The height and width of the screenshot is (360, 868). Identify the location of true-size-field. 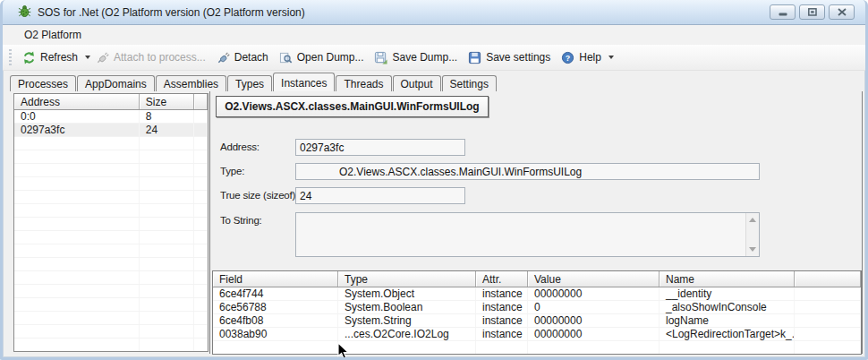
(380, 195).